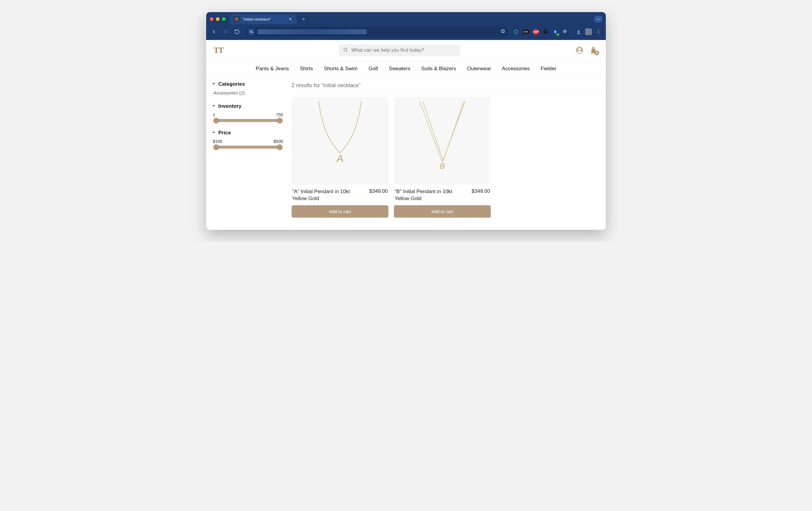 This screenshot has height=511, width=812. What do you see at coordinates (231, 84) in the screenshot?
I see `categories-label: Categories` at bounding box center [231, 84].